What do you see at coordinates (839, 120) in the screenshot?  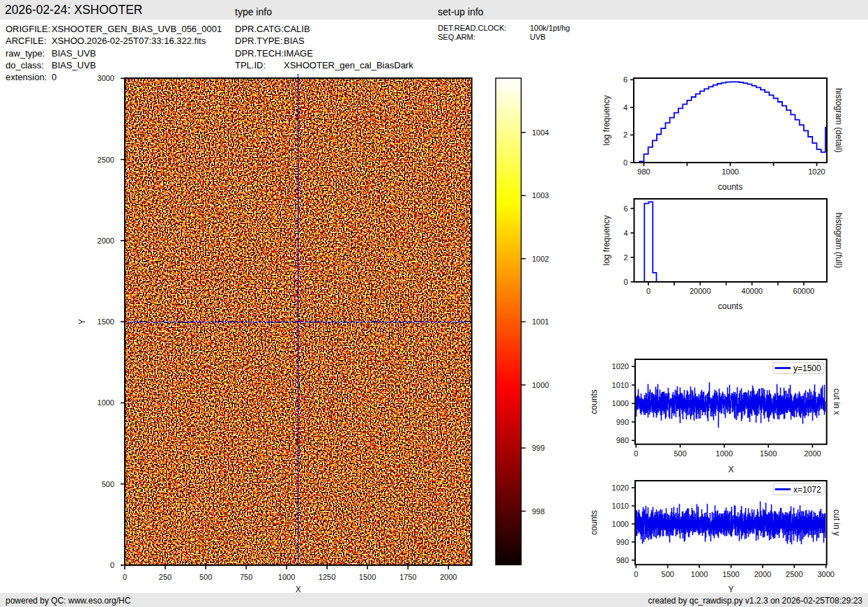 I see `svg-text: histogram (detail)` at bounding box center [839, 120].